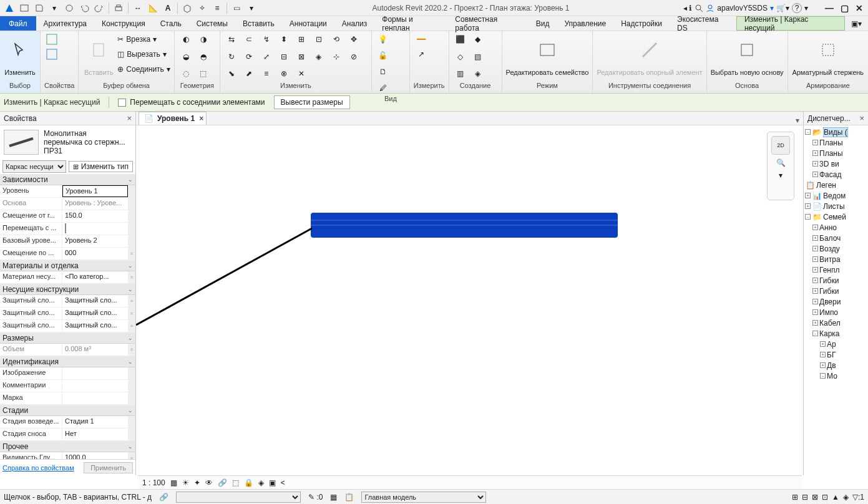 The height and width of the screenshot is (504, 868). What do you see at coordinates (236, 483) in the screenshot?
I see `vc-icon: ⬚` at bounding box center [236, 483].